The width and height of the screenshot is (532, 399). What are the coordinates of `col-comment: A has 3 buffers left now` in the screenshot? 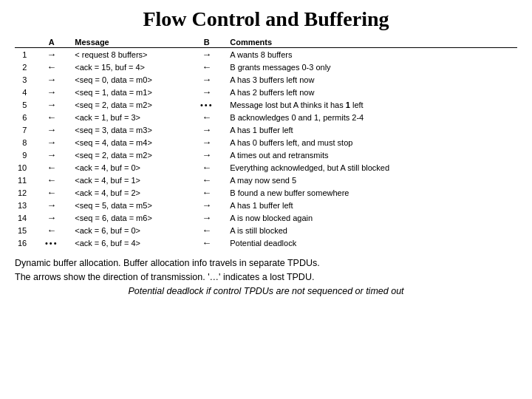 It's located at (372, 80).